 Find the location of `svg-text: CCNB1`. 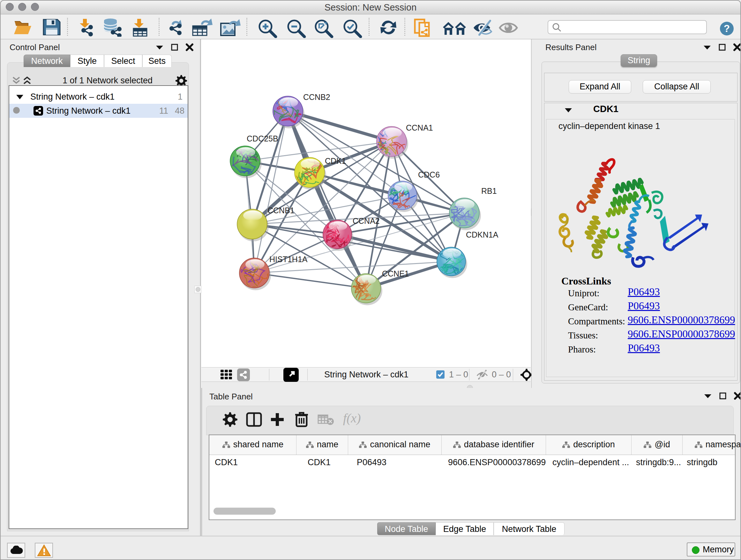

svg-text: CCNB1 is located at coordinates (281, 210).